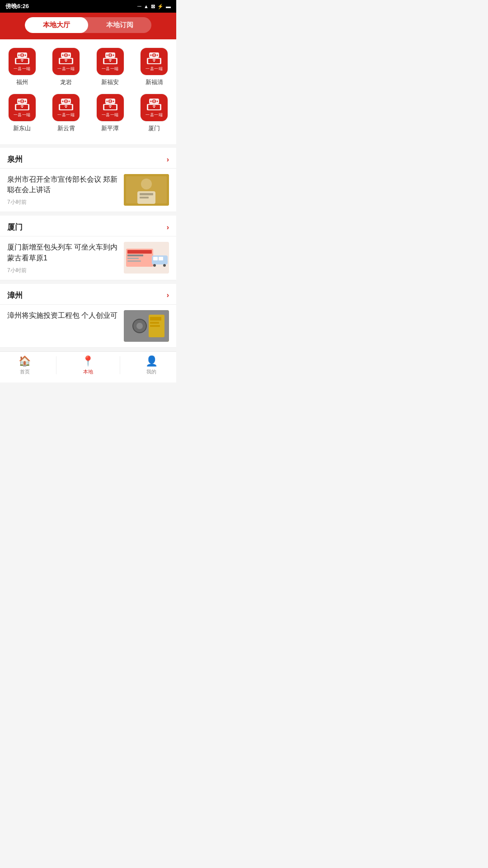  I want to click on zhangzhou-news-1-title: 漳州将实施投资工程包 个人创业可, so click(63, 316).